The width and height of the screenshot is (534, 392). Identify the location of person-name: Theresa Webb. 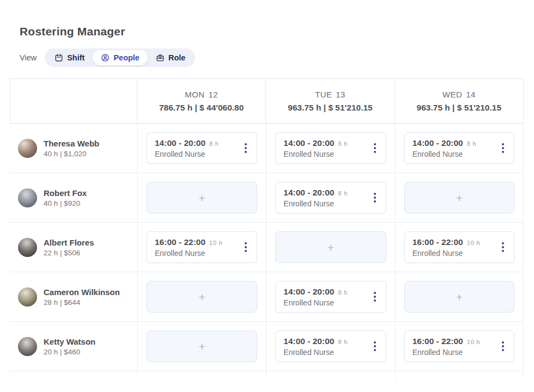
(71, 144).